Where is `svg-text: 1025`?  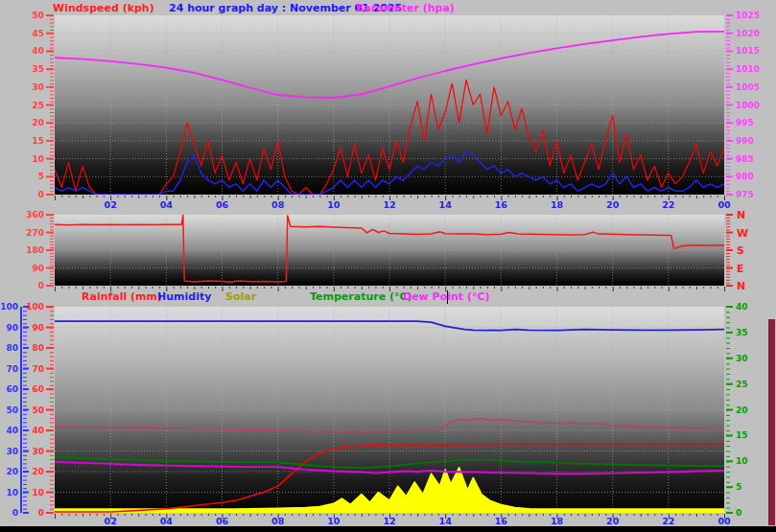
svg-text: 1025 is located at coordinates (748, 15).